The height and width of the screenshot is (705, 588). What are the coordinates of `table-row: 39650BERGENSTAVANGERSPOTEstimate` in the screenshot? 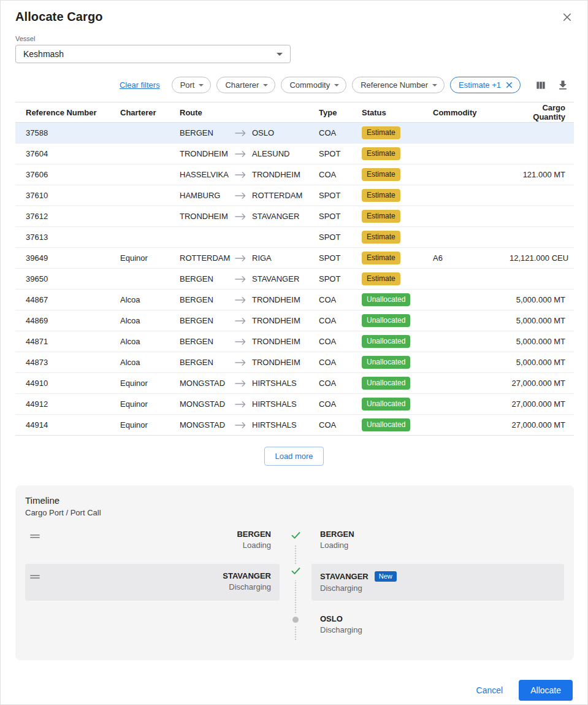 It's located at (294, 279).